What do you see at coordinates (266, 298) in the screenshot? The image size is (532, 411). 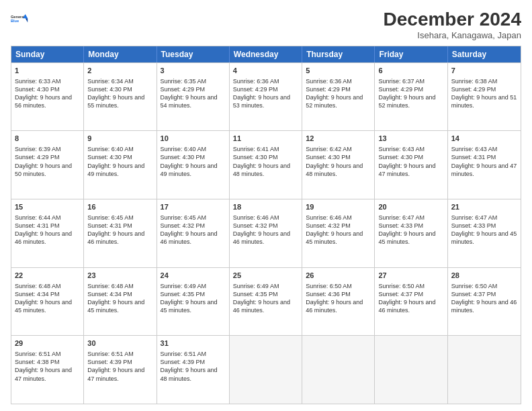 I see `day-info-25: Sunrise: 6:49 AMSunset: 4:35 PMDaylight:…` at bounding box center [266, 298].